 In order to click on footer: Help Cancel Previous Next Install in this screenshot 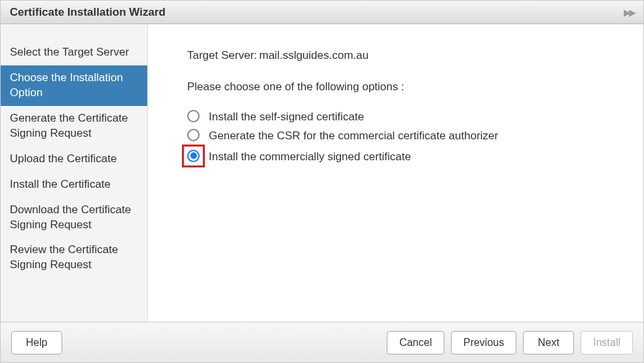, I will do `click(322, 342)`.